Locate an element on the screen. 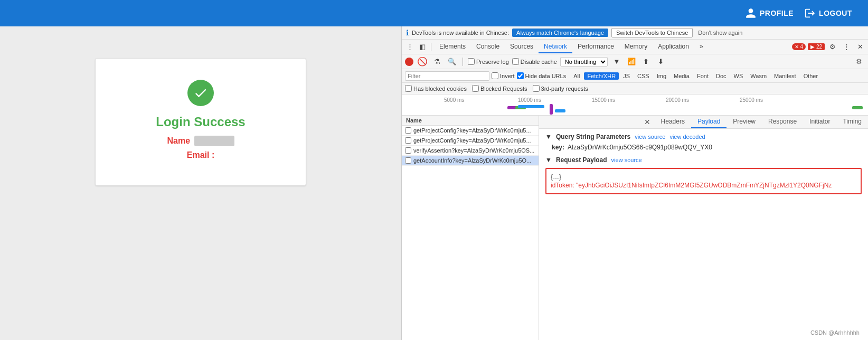 Image resolution: width=868 pixels, height=340 pixels. detail-tab-payload: Payload is located at coordinates (709, 122).